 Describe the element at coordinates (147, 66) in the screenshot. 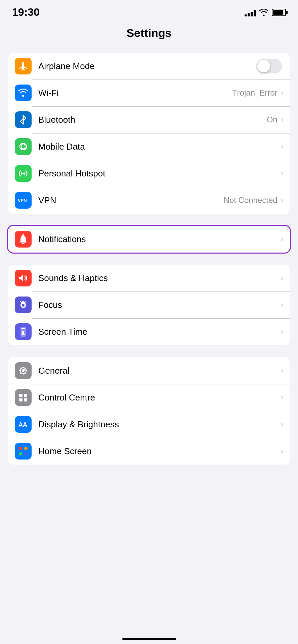

I see `airplane-mode-label: Airplane Mode` at that location.